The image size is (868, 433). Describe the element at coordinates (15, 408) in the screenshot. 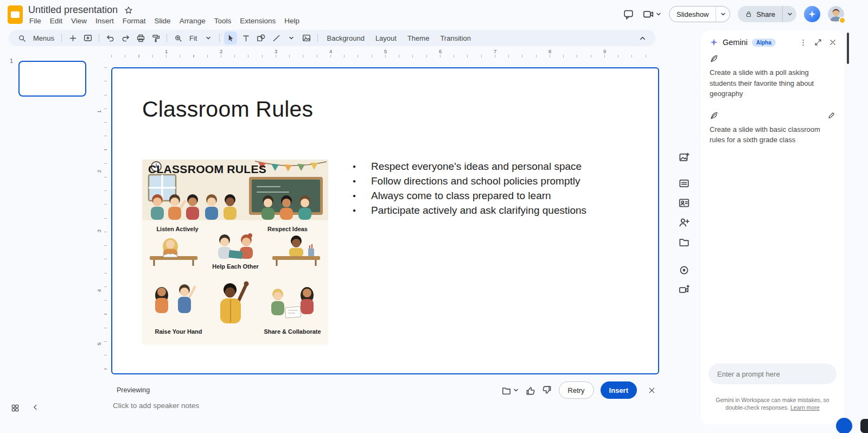

I see `grid-view-icon` at that location.